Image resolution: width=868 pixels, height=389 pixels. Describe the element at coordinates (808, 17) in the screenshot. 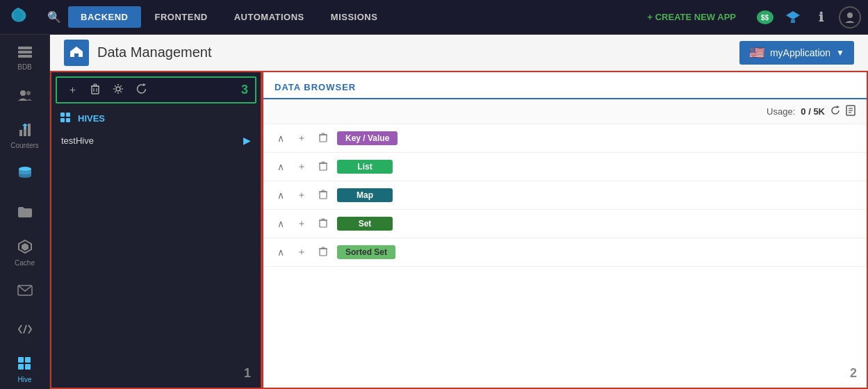

I see `top-nav-icons: $$ ℹ` at that location.